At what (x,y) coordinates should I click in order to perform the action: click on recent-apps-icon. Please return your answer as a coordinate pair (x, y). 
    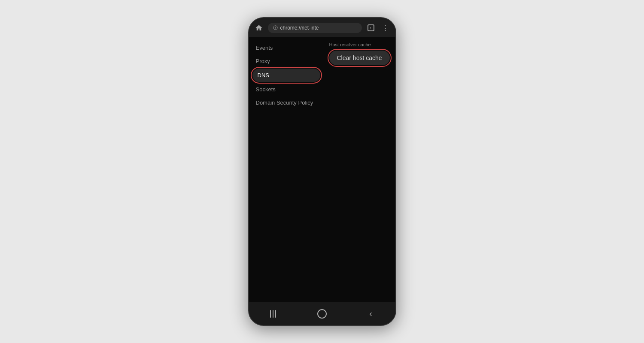
    Looking at the image, I should click on (273, 314).